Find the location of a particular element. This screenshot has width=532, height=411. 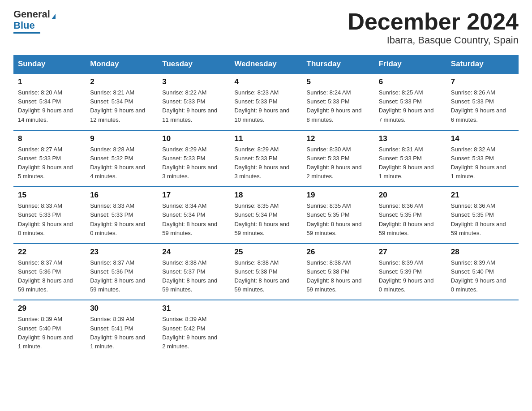

logo-blue-text: Blue is located at coordinates (24, 26).